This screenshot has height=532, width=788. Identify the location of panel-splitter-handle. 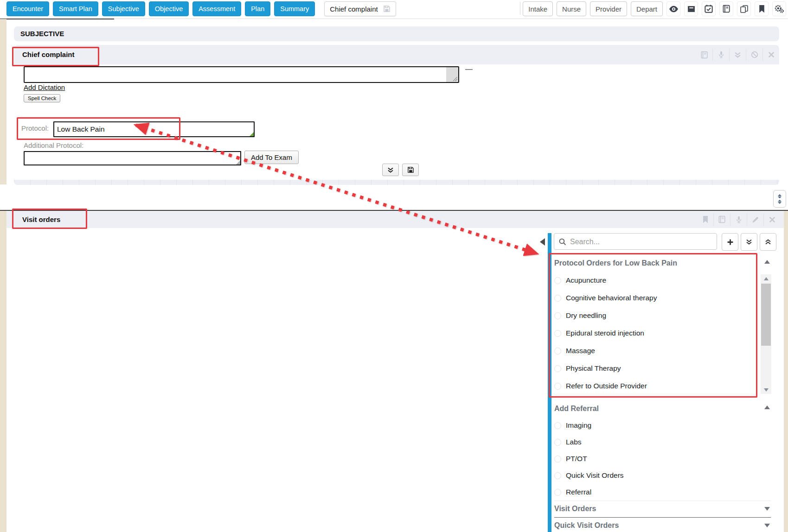
(780, 199).